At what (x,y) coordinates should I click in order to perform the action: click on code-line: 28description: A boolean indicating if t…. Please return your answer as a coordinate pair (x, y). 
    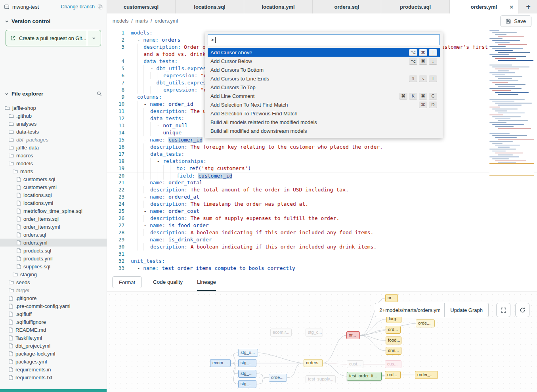
    Looking at the image, I should click on (322, 233).